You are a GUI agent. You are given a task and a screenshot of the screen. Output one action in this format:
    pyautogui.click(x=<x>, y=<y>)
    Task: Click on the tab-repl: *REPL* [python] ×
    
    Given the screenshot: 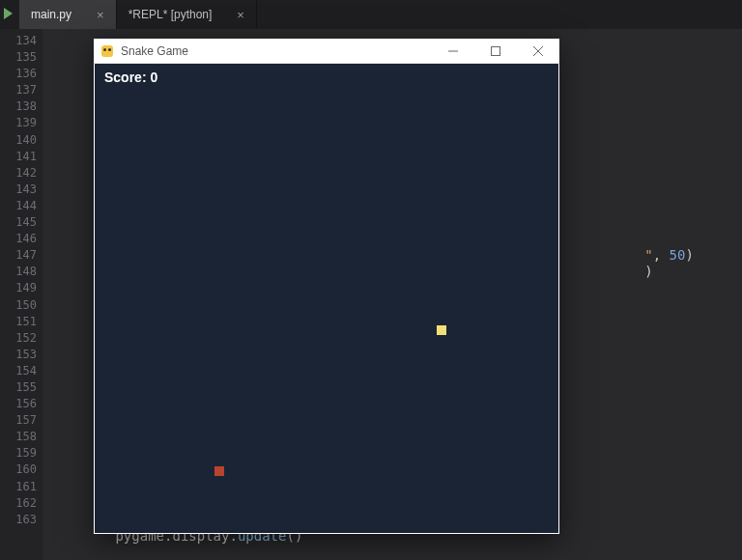 What is the action you would take?
    pyautogui.click(x=187, y=14)
    